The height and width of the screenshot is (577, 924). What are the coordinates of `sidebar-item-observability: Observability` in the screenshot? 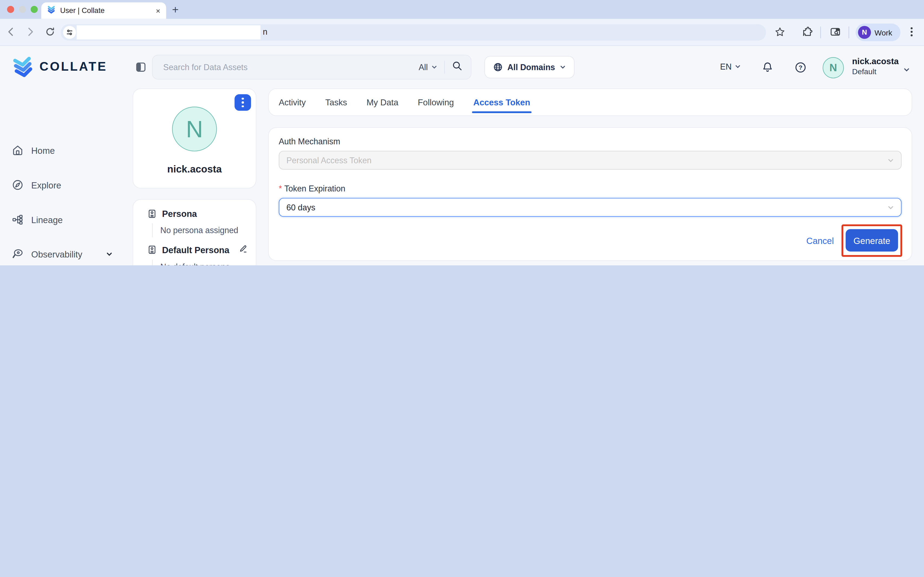 It's located at (66, 254).